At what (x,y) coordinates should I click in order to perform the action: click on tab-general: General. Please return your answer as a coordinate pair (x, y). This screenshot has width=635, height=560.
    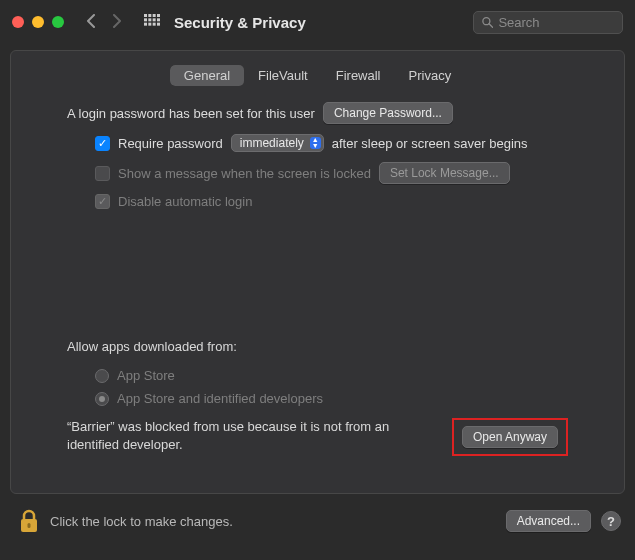
    Looking at the image, I should click on (207, 76).